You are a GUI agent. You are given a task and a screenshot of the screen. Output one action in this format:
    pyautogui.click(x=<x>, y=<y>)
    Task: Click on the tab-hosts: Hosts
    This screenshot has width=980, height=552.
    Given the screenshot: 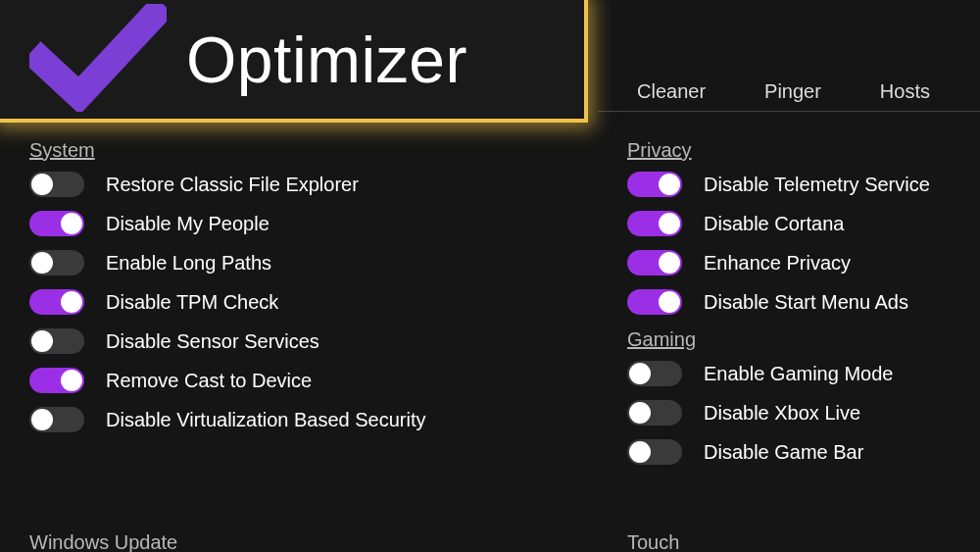 What is the action you would take?
    pyautogui.click(x=906, y=92)
    